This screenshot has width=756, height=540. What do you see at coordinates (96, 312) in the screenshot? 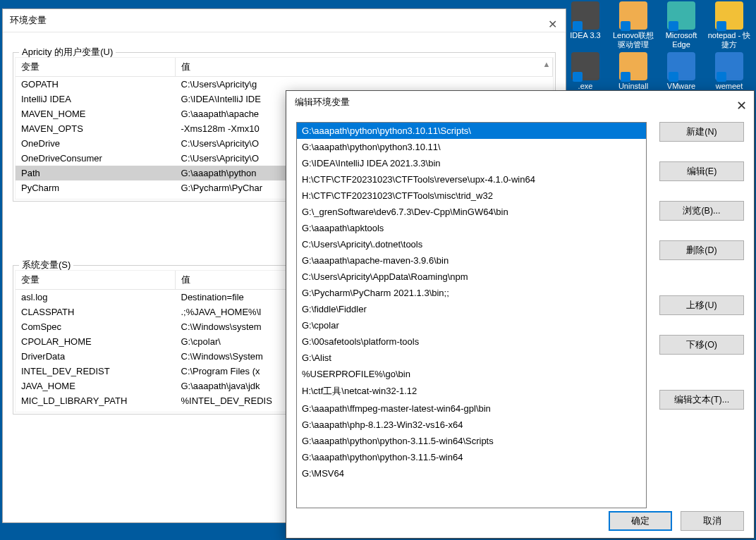
I see `var-name: CLASSPATH` at bounding box center [96, 312].